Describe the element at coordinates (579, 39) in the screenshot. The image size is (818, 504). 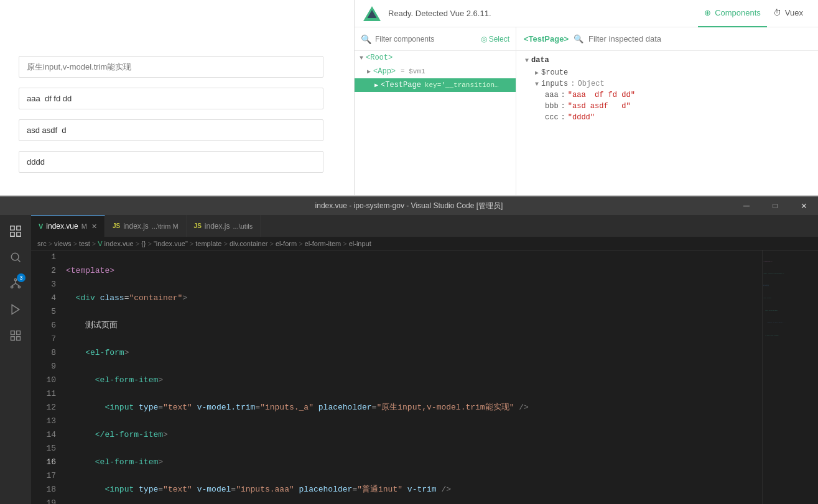
I see `inspector-search-icon: 🔍` at that location.